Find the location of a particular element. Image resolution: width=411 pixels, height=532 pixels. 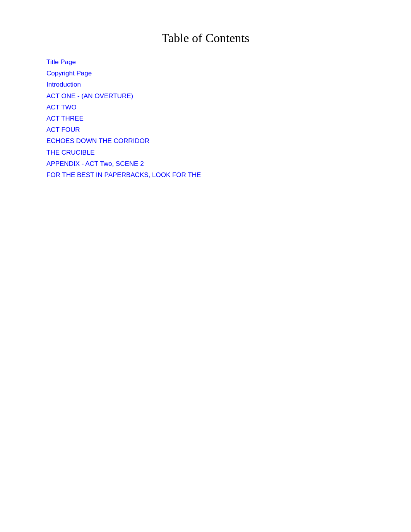

toc-item: ACT FOUR is located at coordinates (206, 130).